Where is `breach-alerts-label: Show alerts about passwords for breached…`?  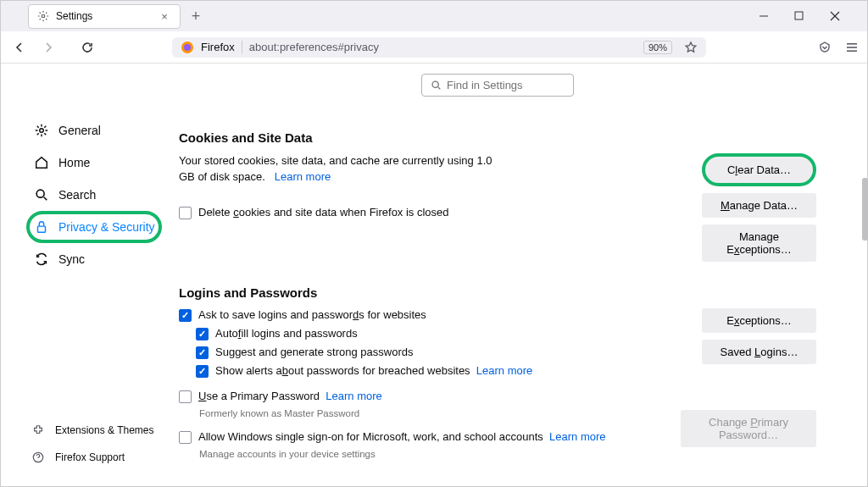 breach-alerts-label: Show alerts about passwords for breached… is located at coordinates (374, 371).